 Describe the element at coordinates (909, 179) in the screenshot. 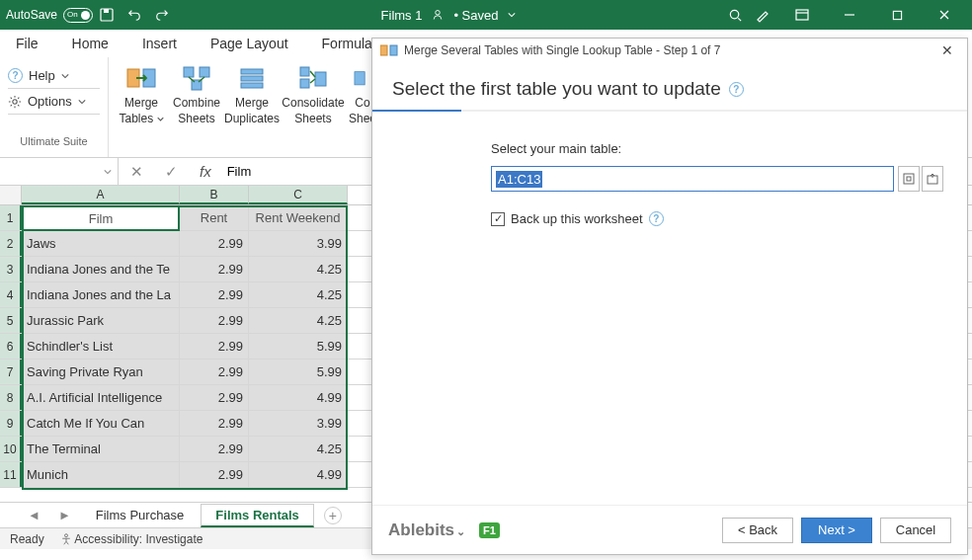

I see `autoselect-range-button` at that location.